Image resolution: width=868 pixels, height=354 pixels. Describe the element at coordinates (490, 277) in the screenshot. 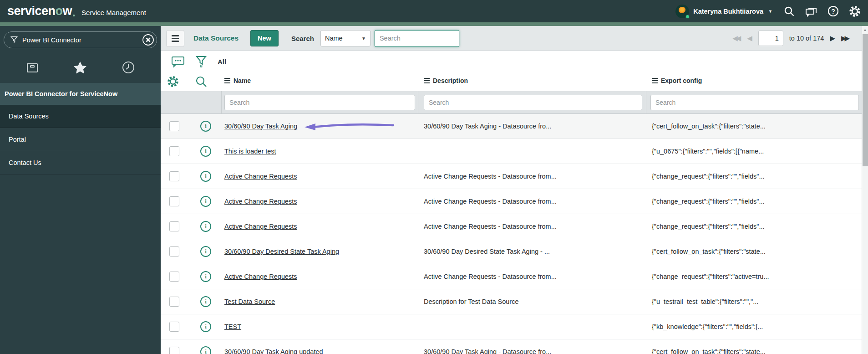

I see `row-description: Active Change Requests - Datasource from…` at that location.